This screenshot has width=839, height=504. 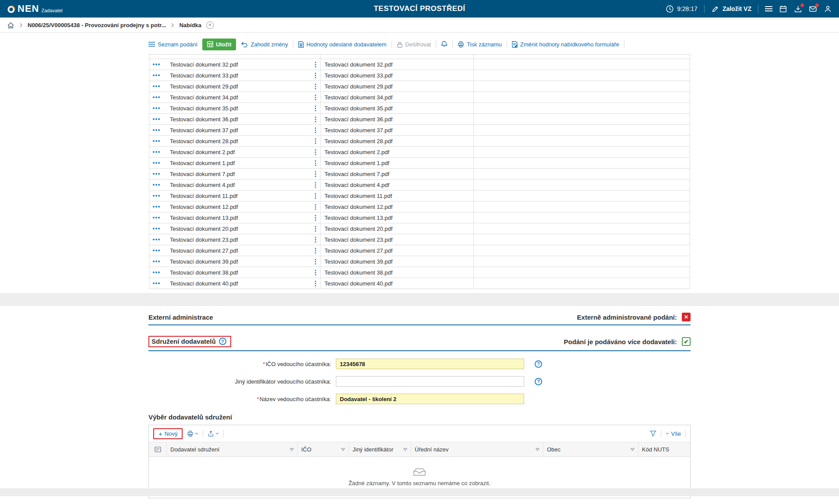 I want to click on table-row: Testovací dokument 12.pdf Testovací doku…, so click(x=420, y=207).